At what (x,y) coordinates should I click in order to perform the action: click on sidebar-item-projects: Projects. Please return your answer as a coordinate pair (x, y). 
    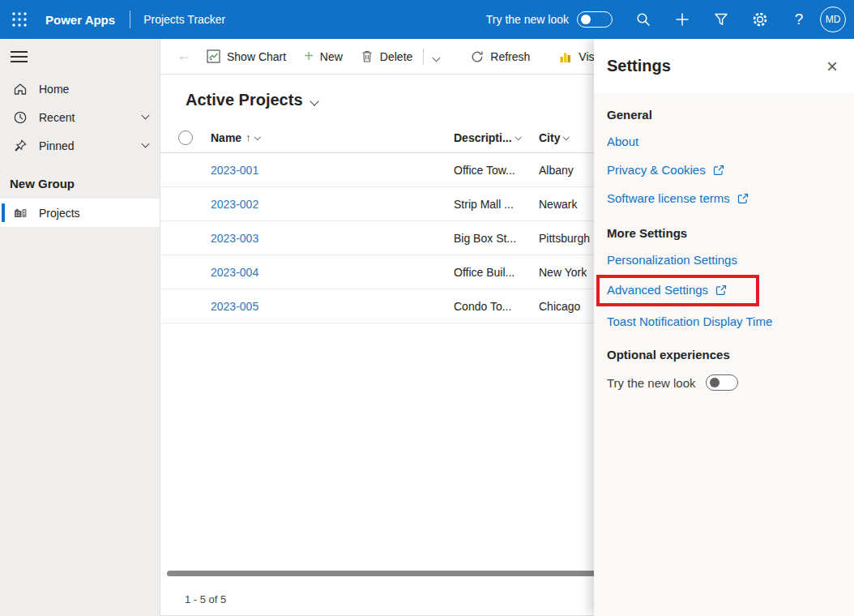
    Looking at the image, I should click on (79, 212).